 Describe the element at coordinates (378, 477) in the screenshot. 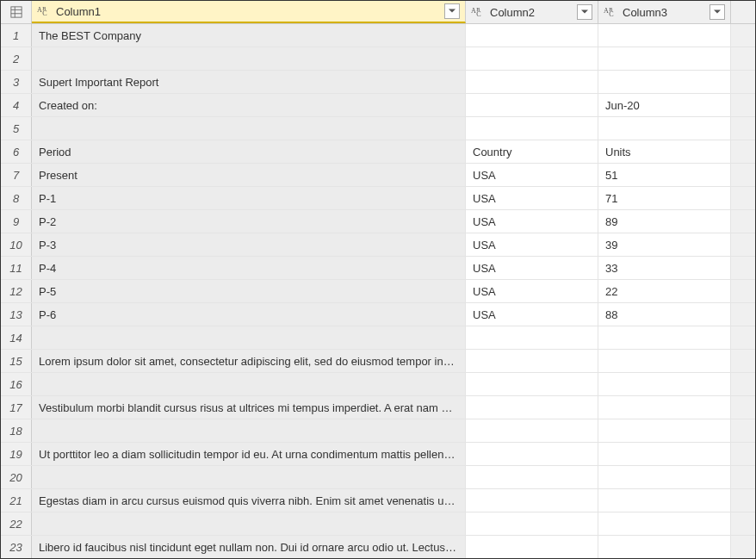

I see `table-row: 20` at that location.